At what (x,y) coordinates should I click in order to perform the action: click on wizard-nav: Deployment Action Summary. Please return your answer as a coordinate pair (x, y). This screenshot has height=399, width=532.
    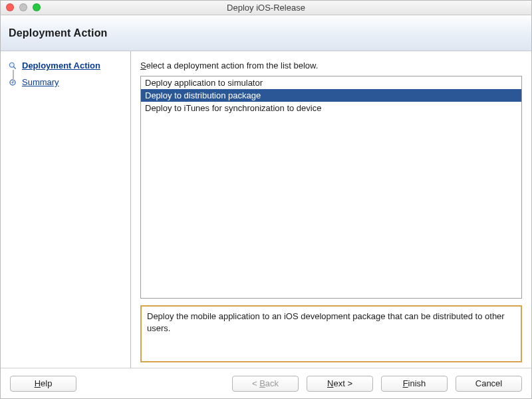
    Looking at the image, I should click on (66, 74).